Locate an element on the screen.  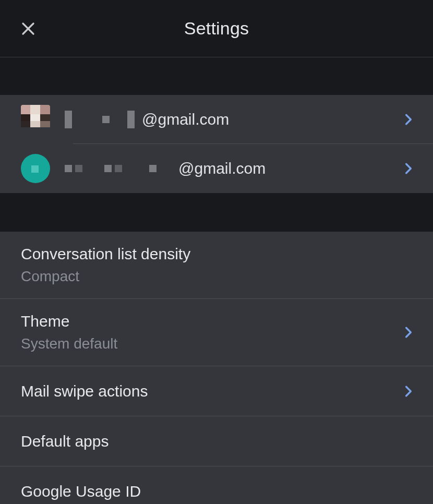
setting-label: Conversation list density is located at coordinates (218, 254).